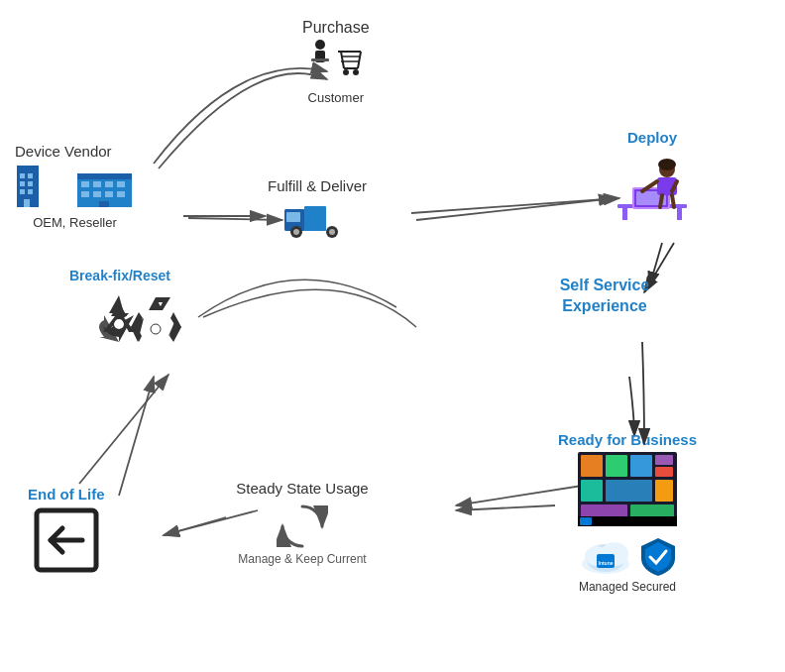 The image size is (785, 672). I want to click on fulfill-node: Fulfill & Deliver, so click(317, 210).